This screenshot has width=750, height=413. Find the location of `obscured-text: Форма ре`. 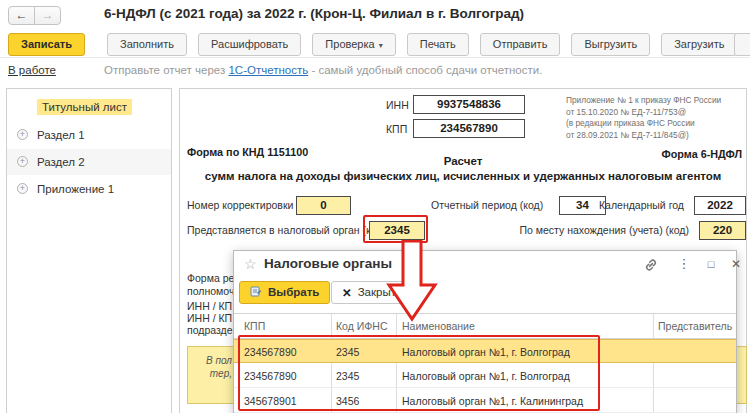

obscured-text: Форма ре is located at coordinates (210, 278).